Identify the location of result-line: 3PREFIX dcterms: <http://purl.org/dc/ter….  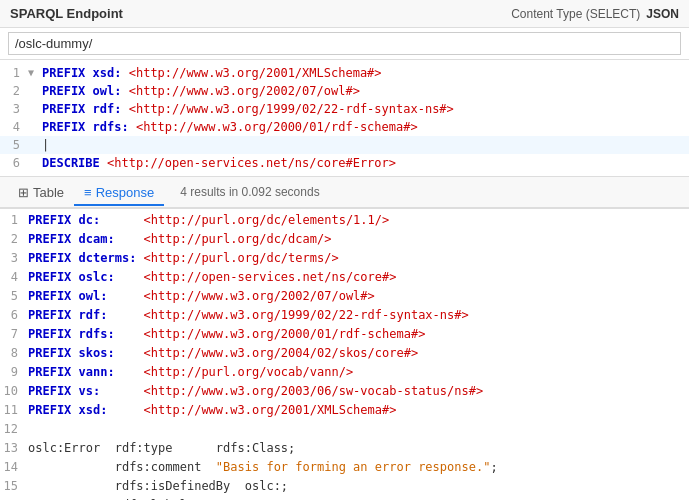
(344, 258).